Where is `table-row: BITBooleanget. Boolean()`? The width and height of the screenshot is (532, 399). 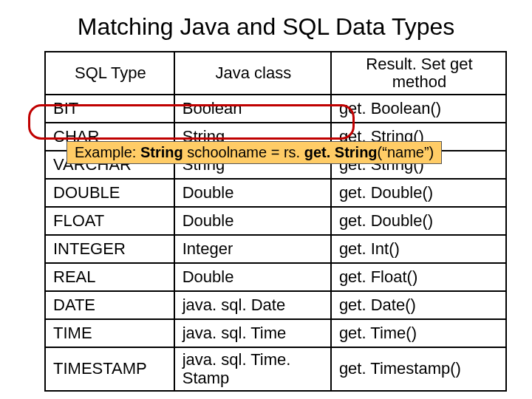
table-row: BITBooleanget. Boolean() is located at coordinates (276, 109).